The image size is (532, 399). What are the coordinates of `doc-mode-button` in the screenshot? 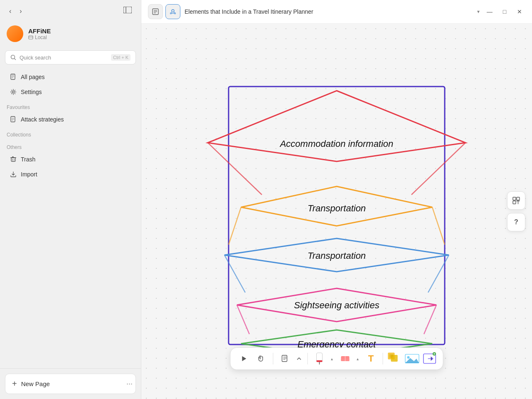 It's located at (155, 12).